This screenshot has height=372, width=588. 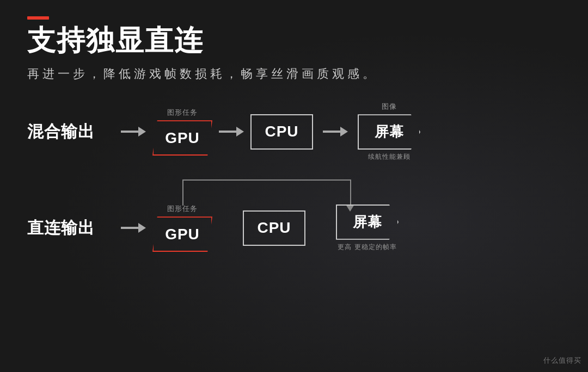 I want to click on screen-text-mixed: 屏幕, so click(x=389, y=132).